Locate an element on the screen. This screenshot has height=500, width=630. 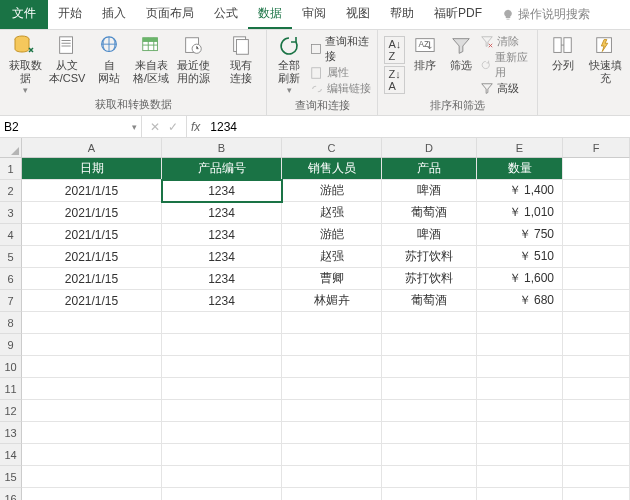
advanced-button: 高级 is located at coordinates (506, 88).